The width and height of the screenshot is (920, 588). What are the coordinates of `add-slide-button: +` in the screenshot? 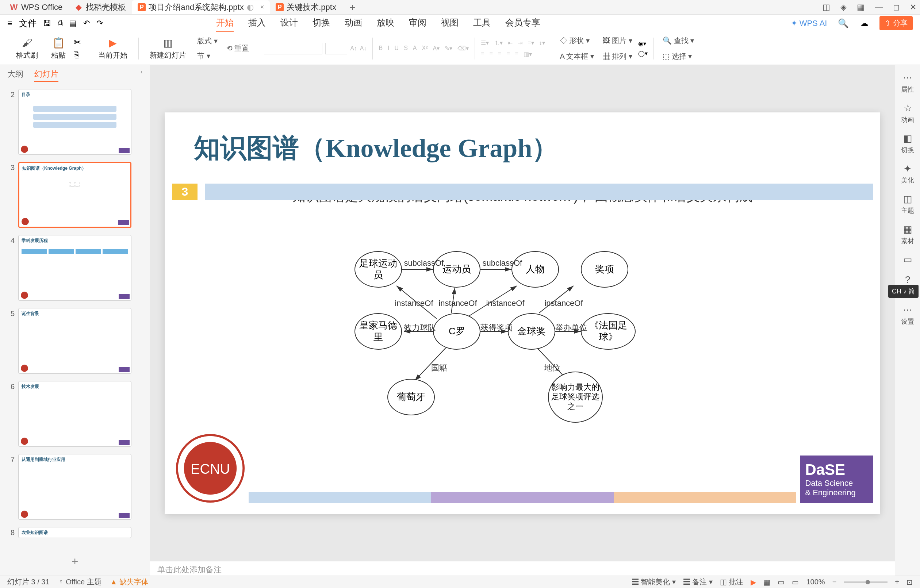 It's located at (75, 562).